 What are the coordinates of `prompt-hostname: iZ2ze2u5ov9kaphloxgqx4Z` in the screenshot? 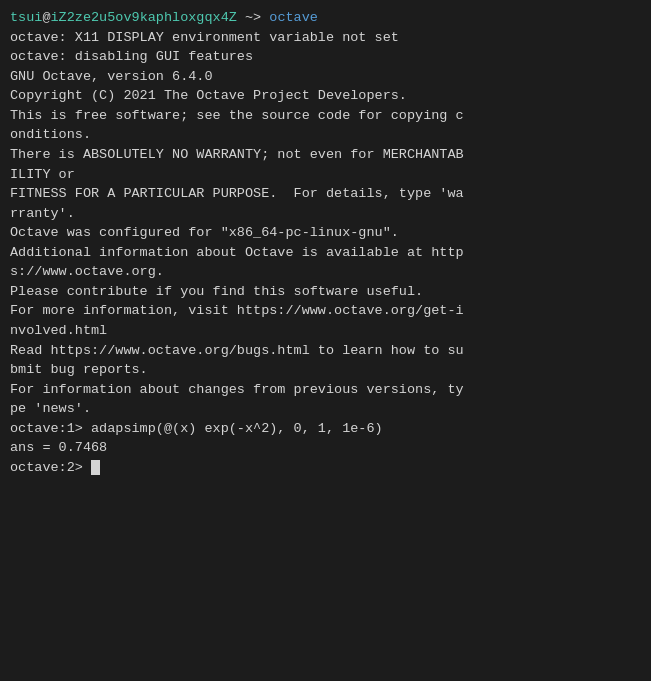 It's located at (144, 18).